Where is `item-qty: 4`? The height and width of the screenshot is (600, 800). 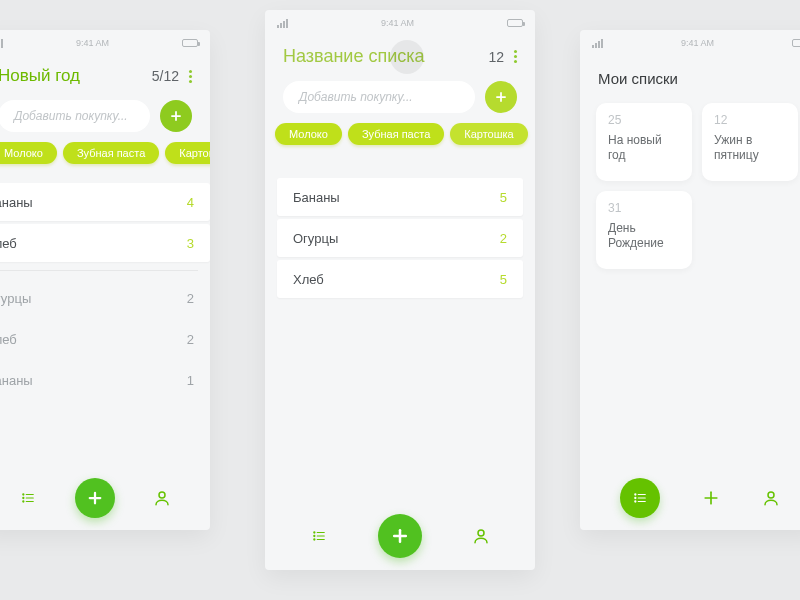
item-qty: 4 is located at coordinates (190, 202).